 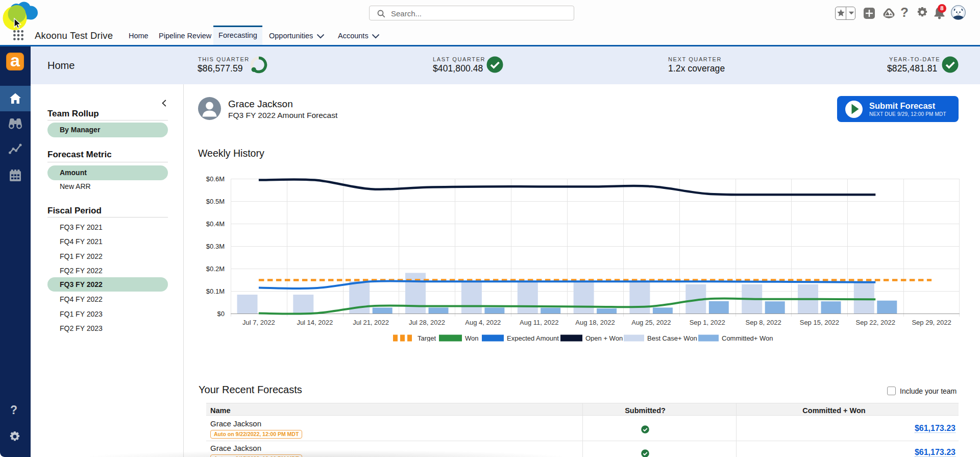 I want to click on svg-text: $0.2M, so click(x=215, y=269).